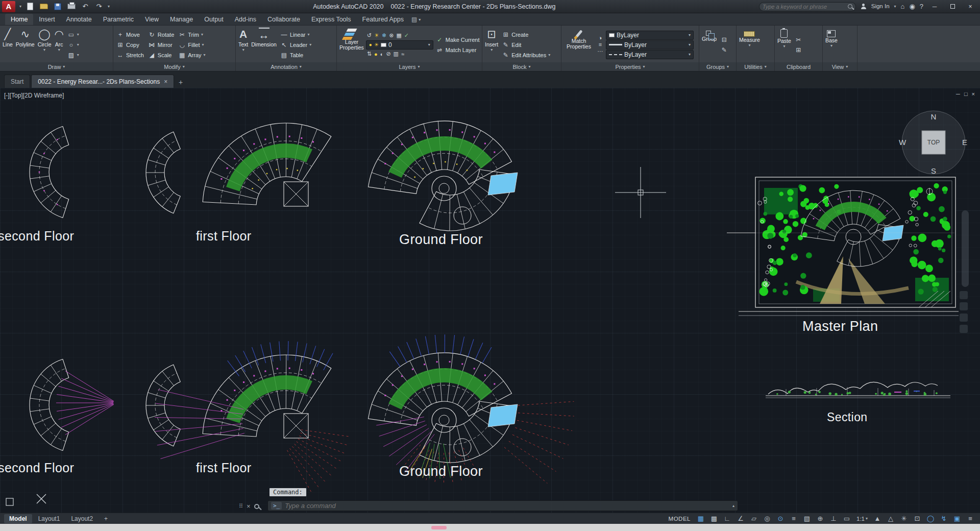 The width and height of the screenshot is (980, 531). I want to click on compass-north: N, so click(934, 116).